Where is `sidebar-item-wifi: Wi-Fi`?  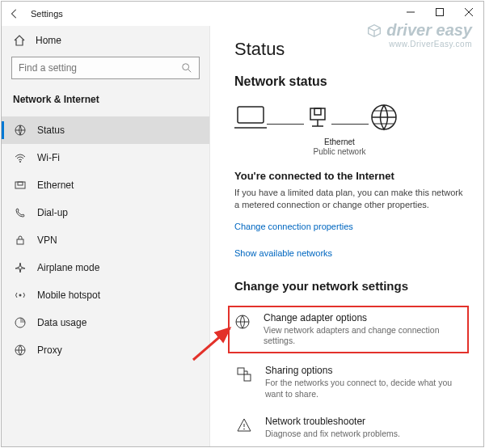
sidebar-item-wifi: Wi-Fi is located at coordinates (105, 158).